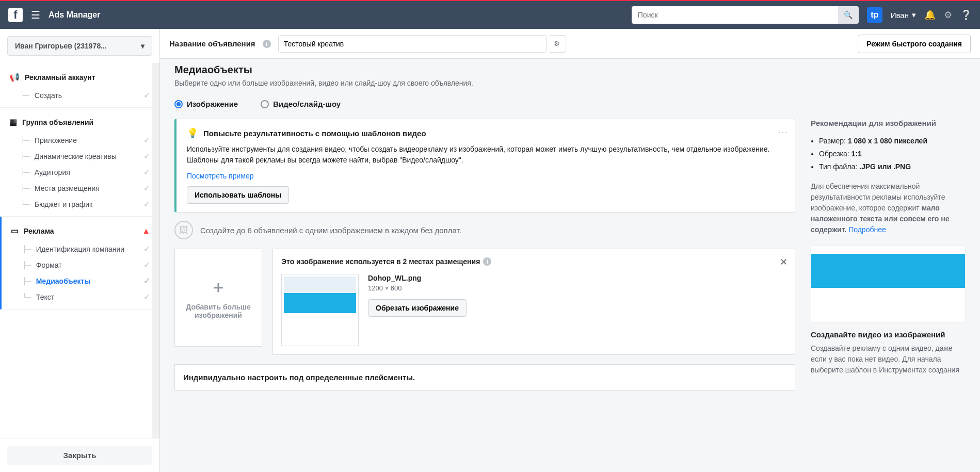 This screenshot has width=980, height=472. I want to click on search-icon: 🔍, so click(848, 15).